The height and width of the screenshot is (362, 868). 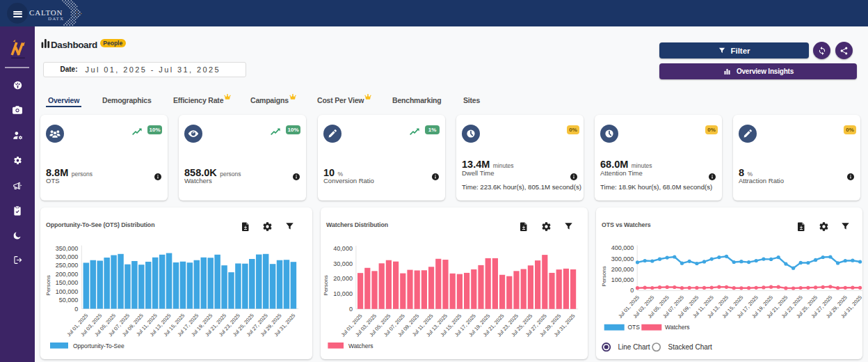 What do you see at coordinates (343, 264) in the screenshot?
I see `svg-text: 30,000` at bounding box center [343, 264].